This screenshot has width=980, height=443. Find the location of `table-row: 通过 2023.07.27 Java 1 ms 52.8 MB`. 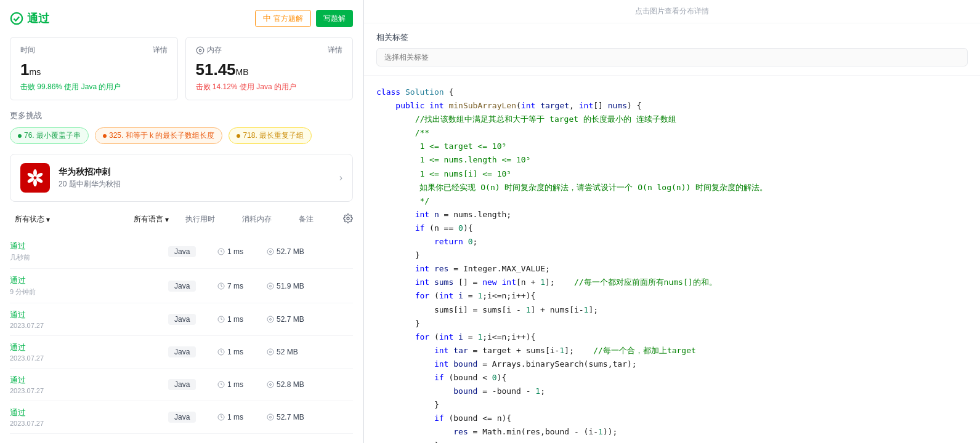

table-row: 通过 2023.07.27 Java 1 ms 52.8 MB is located at coordinates (181, 385).